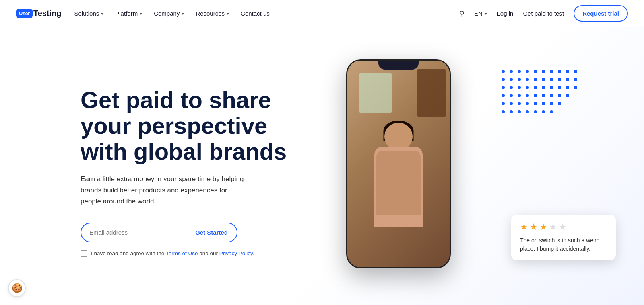  What do you see at coordinates (17, 288) in the screenshot?
I see `cookie-icon: 🍪` at bounding box center [17, 288].